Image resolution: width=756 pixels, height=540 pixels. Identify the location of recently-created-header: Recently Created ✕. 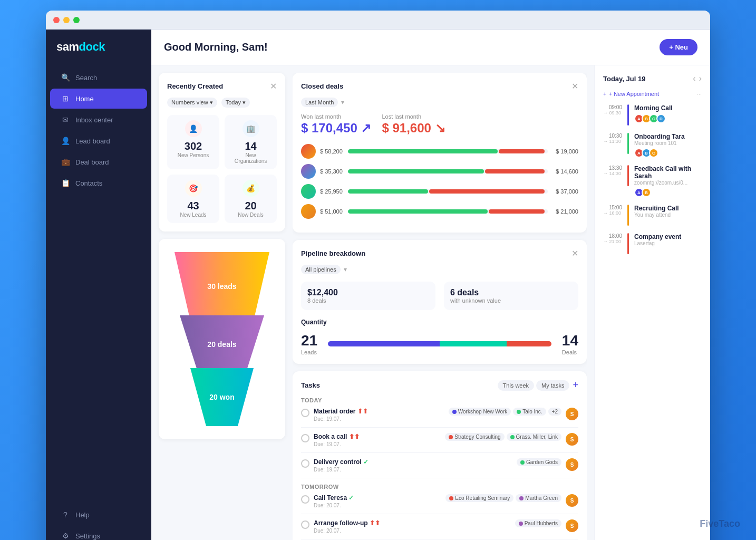
(222, 86).